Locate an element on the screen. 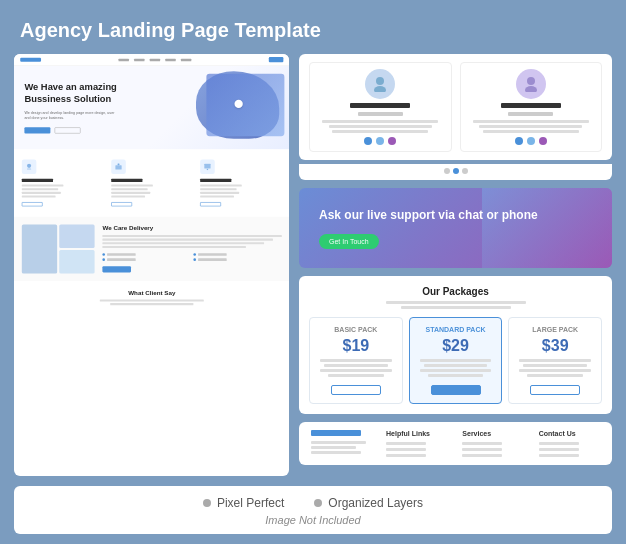 This screenshot has height=544, width=626. mock-testimonial-section: What Client Say is located at coordinates (152, 300).